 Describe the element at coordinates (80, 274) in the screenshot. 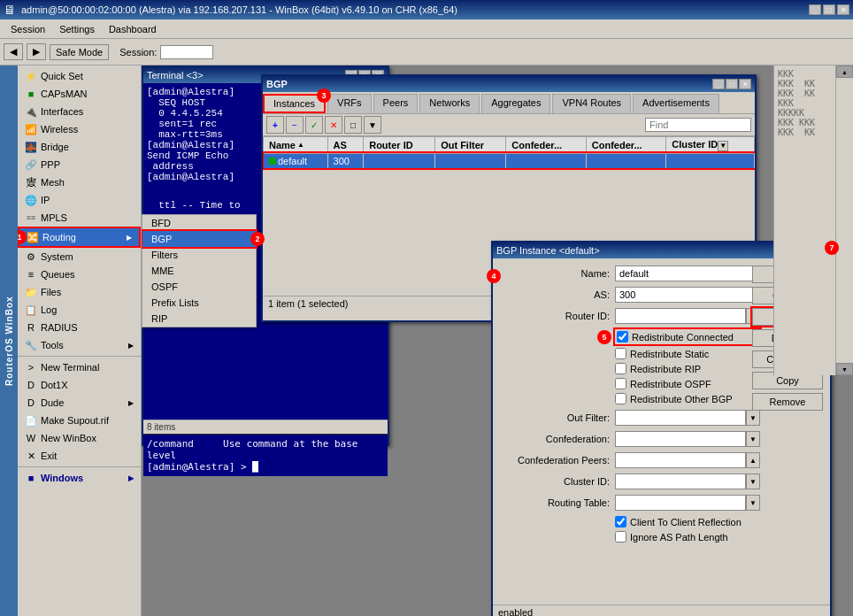

I see `sidebar-item-queues: ≡ Queues` at that location.